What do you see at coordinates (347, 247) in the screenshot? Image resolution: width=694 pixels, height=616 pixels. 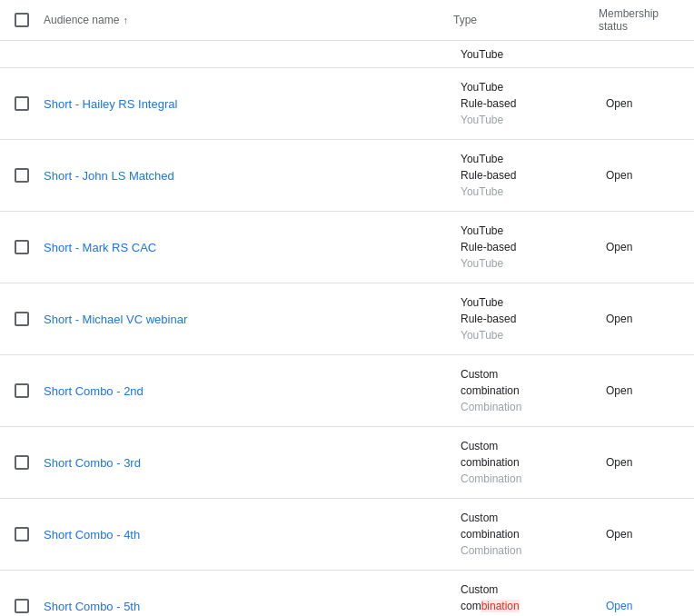 I see `table-row: Short - Mark RS CACYouTubeRule-basedYouT…` at bounding box center [347, 247].